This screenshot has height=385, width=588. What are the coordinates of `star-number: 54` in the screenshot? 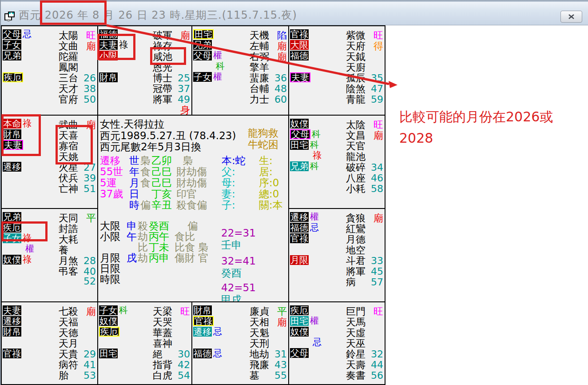 It's located at (184, 375).